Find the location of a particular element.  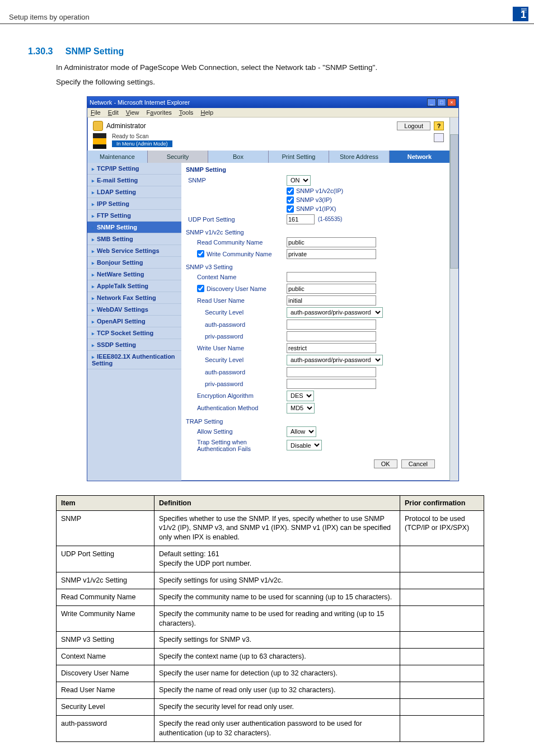

sidebar-item-webservice: Web Service Settings is located at coordinates (134, 251).